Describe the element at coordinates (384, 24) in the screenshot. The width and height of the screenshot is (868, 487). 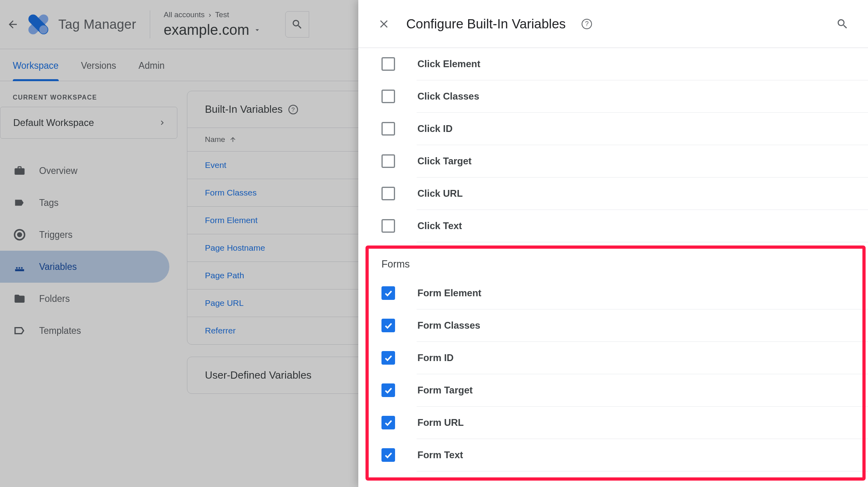
I see `close-button` at that location.